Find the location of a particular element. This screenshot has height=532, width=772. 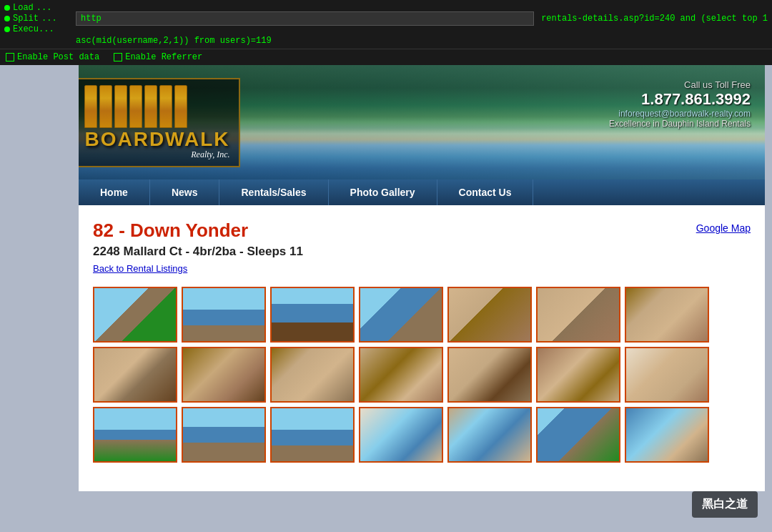

header-contact: Call us Toll Free 1.877.861.3992 inforeq… is located at coordinates (680, 104).